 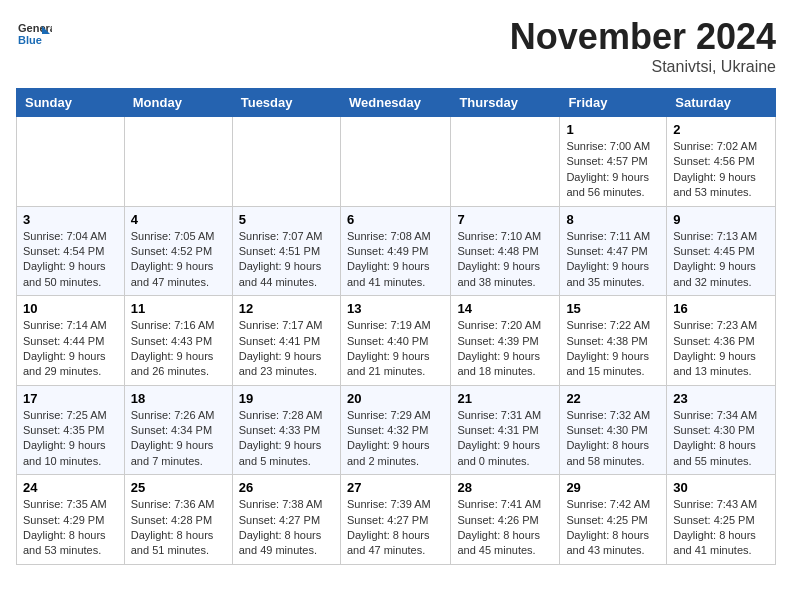 I want to click on day-info: Sunrise: 7:22 AM Sunset: 4:38 PM Dayligh…, so click(x=613, y=349).